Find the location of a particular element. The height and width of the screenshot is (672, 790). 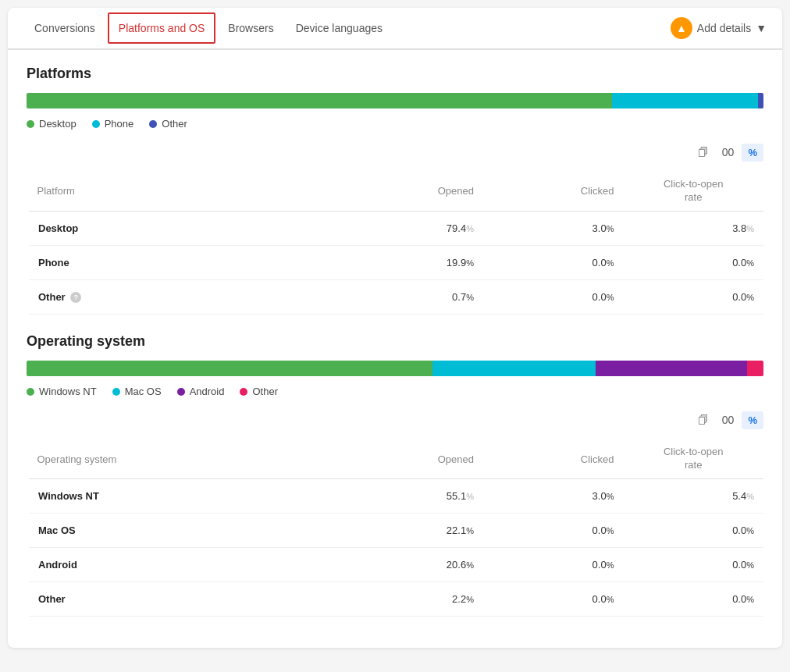

platforms-row-desktop-opened: 79.4% is located at coordinates (413, 228).